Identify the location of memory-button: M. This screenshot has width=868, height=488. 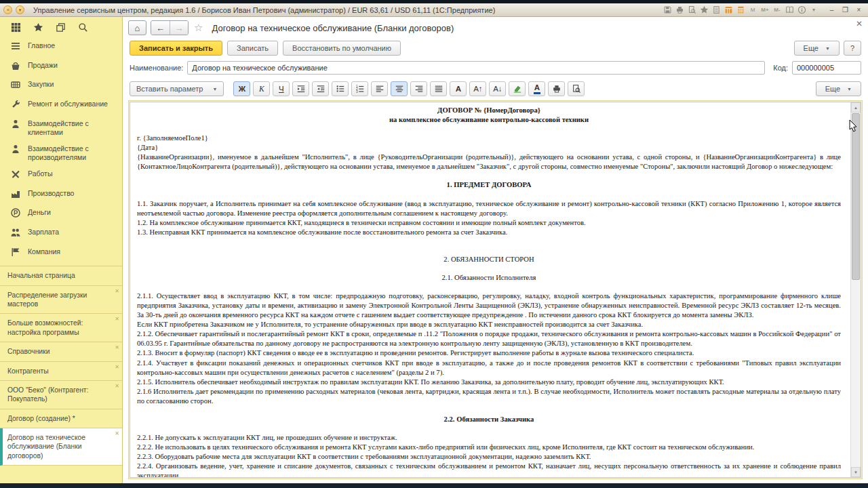
(753, 10).